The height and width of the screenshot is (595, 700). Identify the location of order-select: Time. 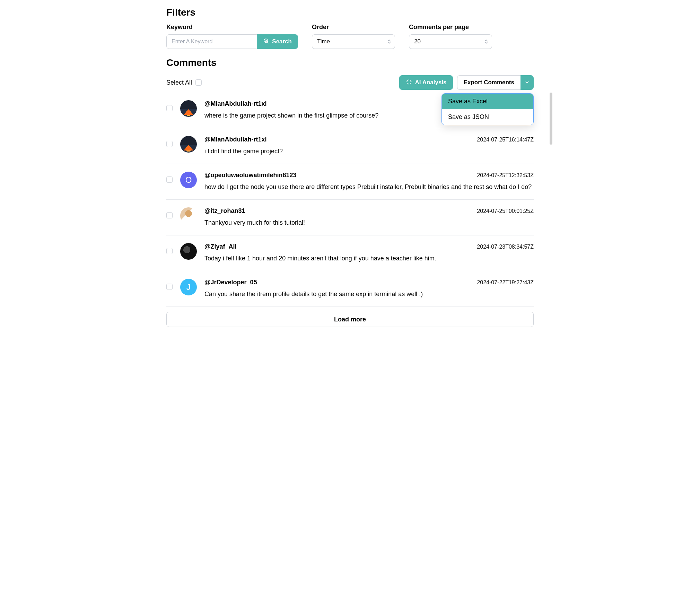
(353, 42).